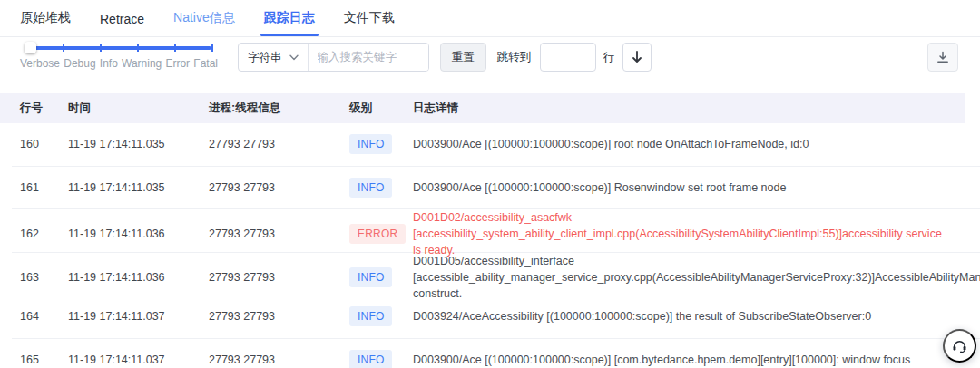 Image resolution: width=980 pixels, height=368 pixels. Describe the element at coordinates (279, 109) in the screenshot. I see `header-process-thread: 进程:线程信息` at that location.